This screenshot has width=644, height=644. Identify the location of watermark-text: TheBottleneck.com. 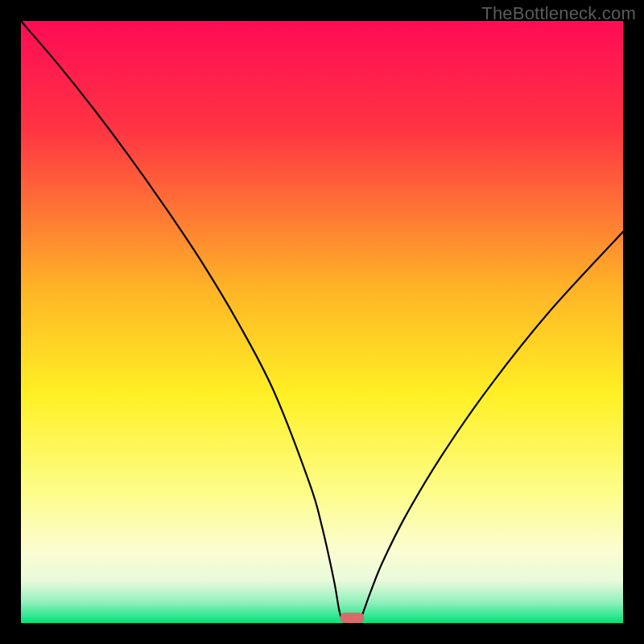
(559, 14).